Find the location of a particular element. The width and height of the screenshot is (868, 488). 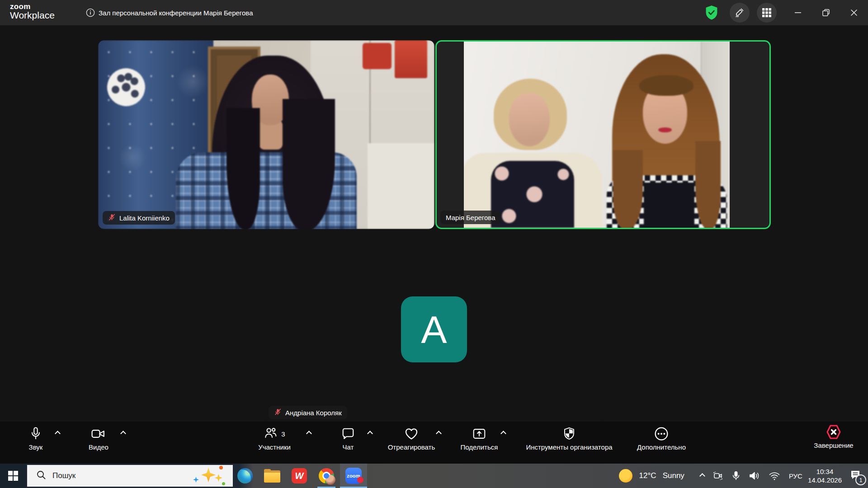

participants-count-badge: 3 is located at coordinates (283, 434).